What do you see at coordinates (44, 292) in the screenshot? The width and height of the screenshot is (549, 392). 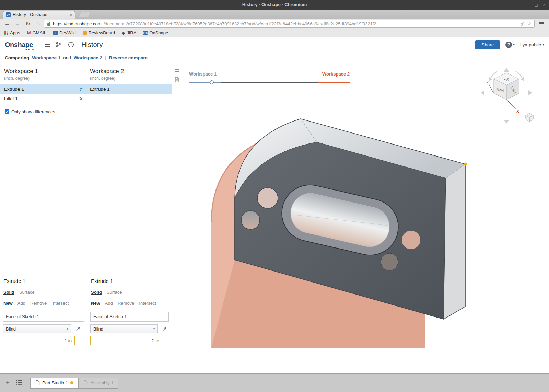 I see `body-type-row: Solid Surface` at bounding box center [44, 292].